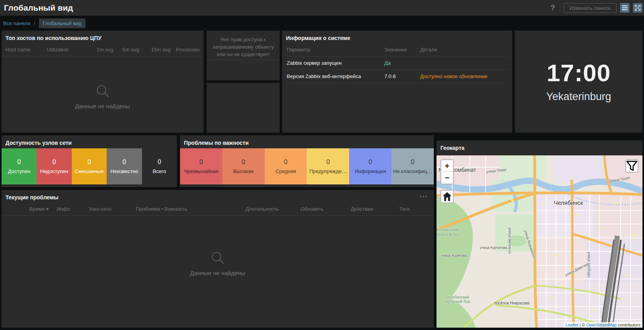 This screenshot has width=644, height=330. Describe the element at coordinates (638, 8) in the screenshot. I see `fullscreen-button` at that location.